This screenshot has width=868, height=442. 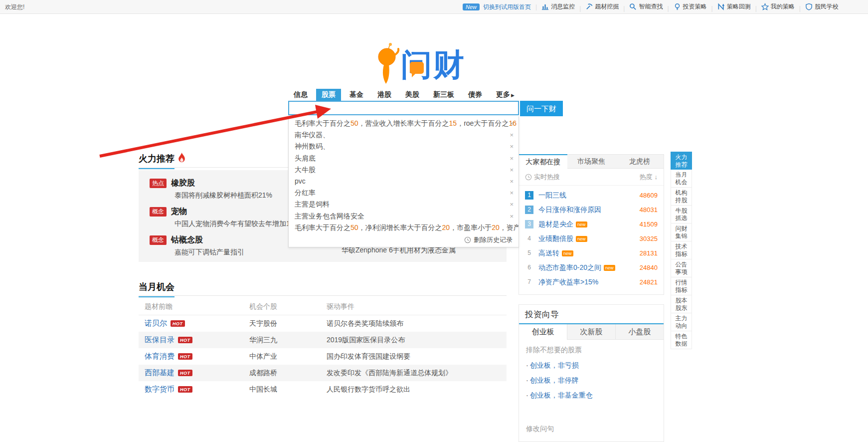 What do you see at coordinates (179, 212) in the screenshot?
I see `hot-item-name: 宠物` at bounding box center [179, 212].